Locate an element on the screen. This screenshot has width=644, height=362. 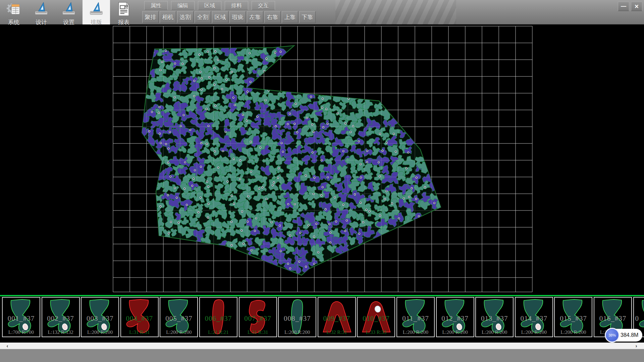
piece-thumbnail: 006_#37L:21 R:21 is located at coordinates (218, 317).